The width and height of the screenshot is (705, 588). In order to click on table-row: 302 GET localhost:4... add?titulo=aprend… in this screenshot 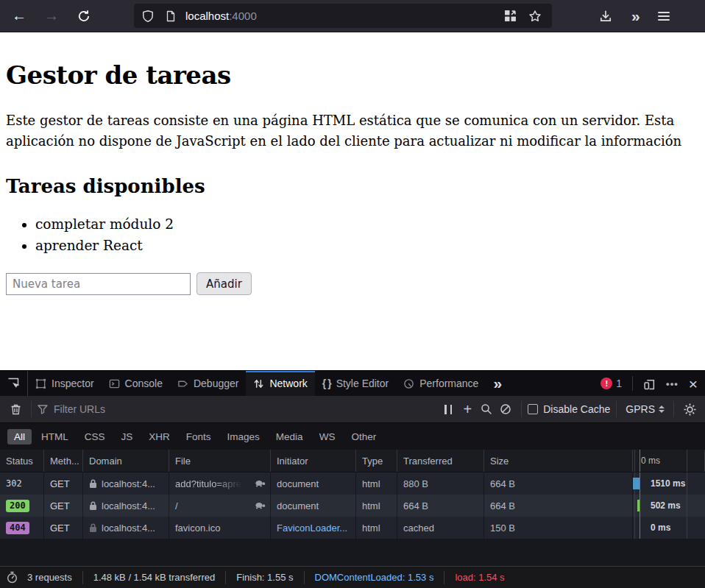, I will do `click(352, 483)`.